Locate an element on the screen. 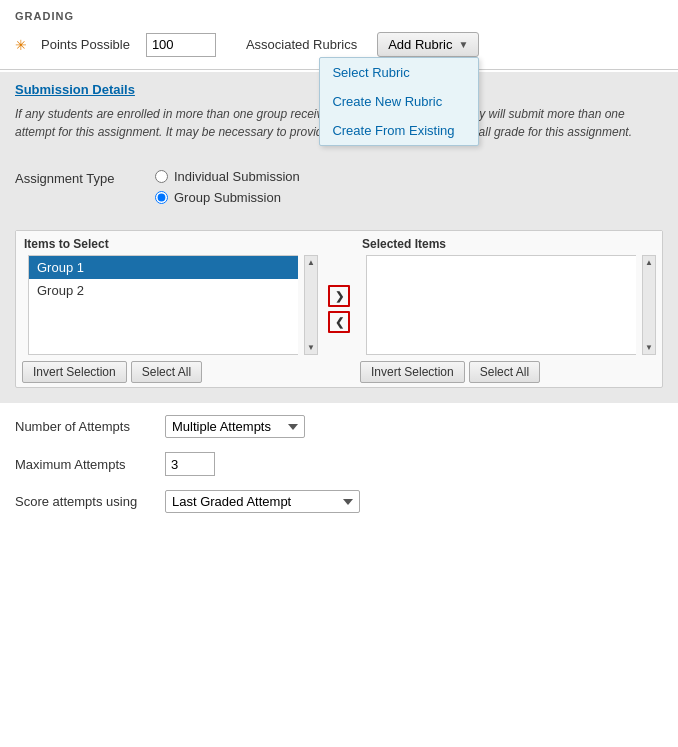 The image size is (678, 747). list-item: Group 2 is located at coordinates (164, 290).